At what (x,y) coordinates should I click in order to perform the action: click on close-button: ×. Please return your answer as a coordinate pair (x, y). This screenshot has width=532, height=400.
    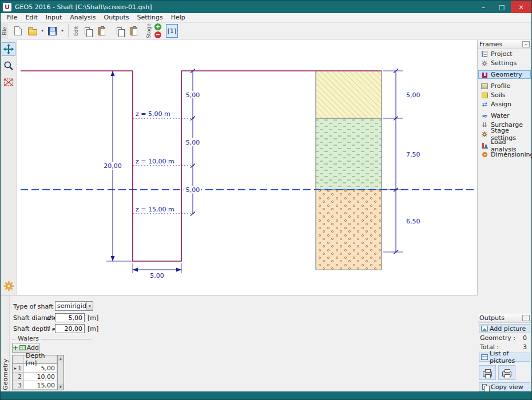
    Looking at the image, I should click on (521, 7).